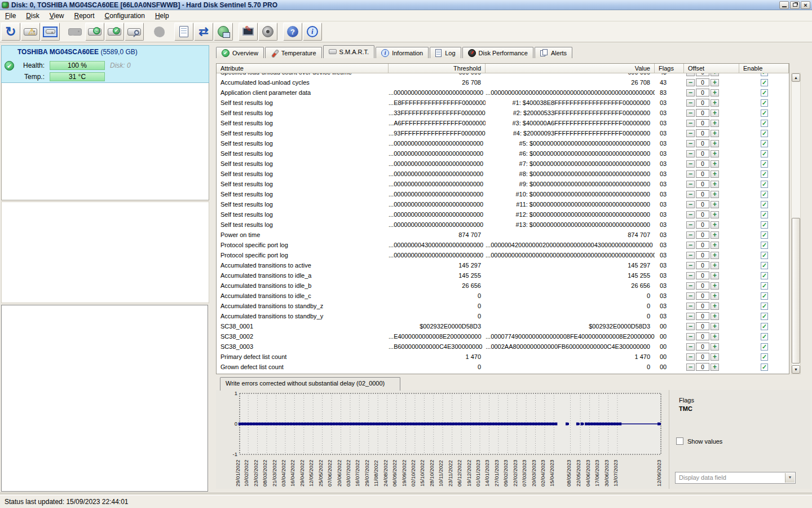 The width and height of the screenshot is (812, 508). I want to click on disk-accept-button: ✔, so click(114, 32).